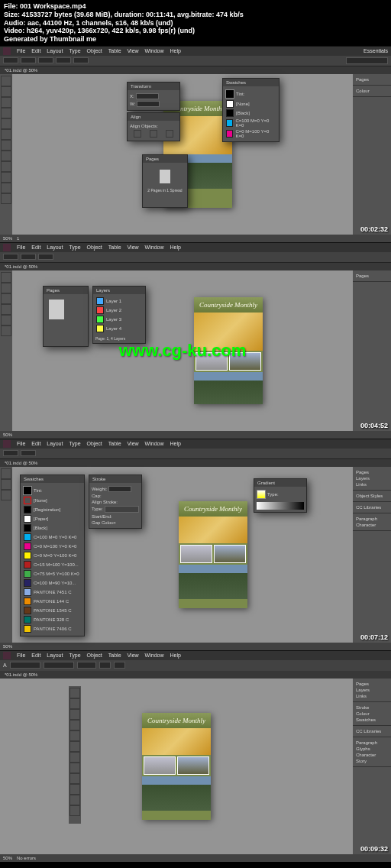 The width and height of the screenshot is (391, 868). Describe the element at coordinates (6, 177) in the screenshot. I see `scissors-tool` at that location.